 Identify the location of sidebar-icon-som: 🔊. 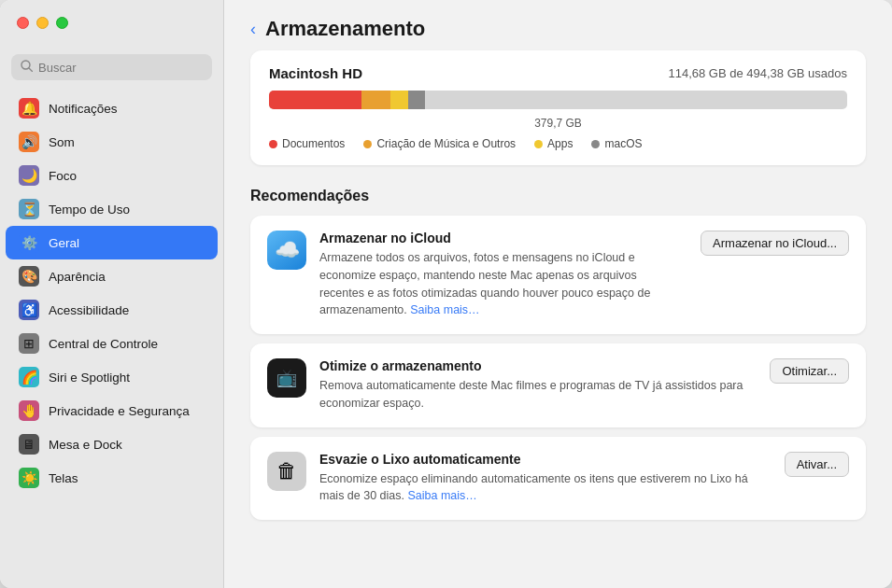
(29, 142).